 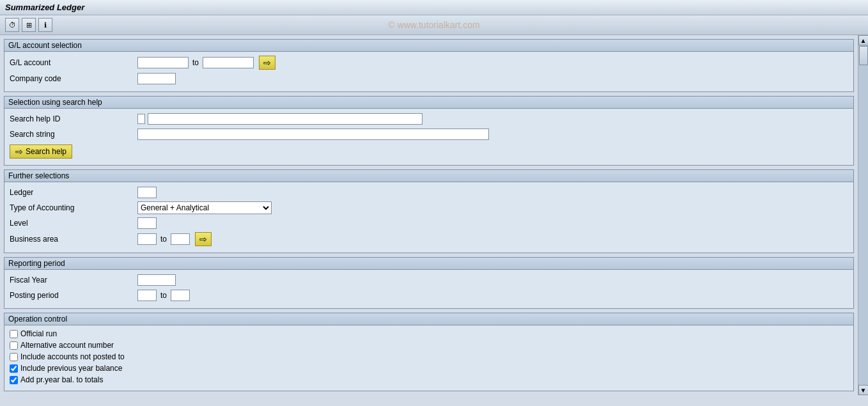 What do you see at coordinates (29, 25) in the screenshot?
I see `toolbar-btn-grid: ⊞` at bounding box center [29, 25].